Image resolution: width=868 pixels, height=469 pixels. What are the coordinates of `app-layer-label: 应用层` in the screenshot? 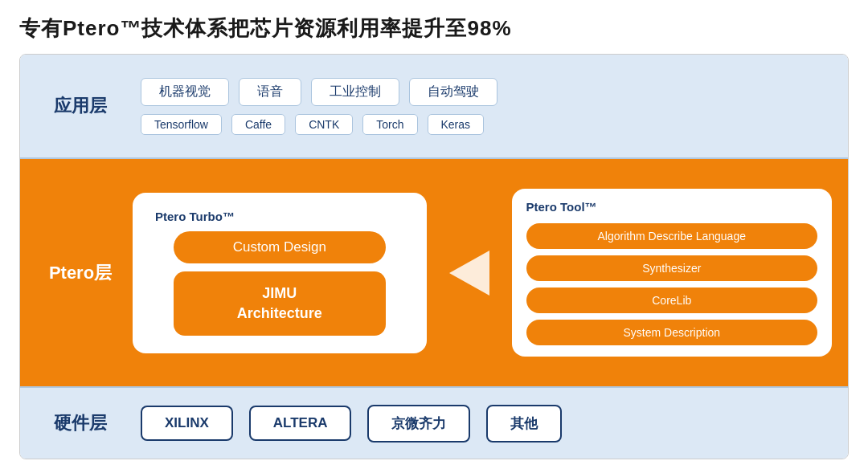 It's located at (80, 106).